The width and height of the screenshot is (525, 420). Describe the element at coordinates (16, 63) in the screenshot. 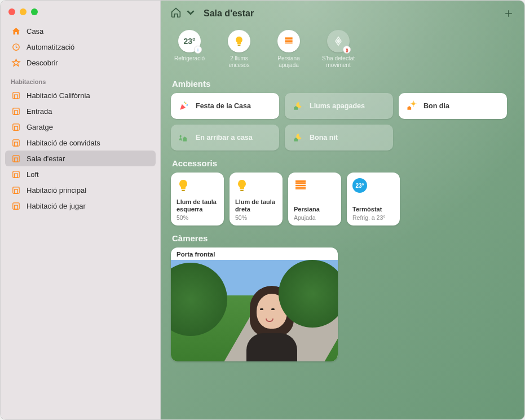

I see `star-icon` at that location.